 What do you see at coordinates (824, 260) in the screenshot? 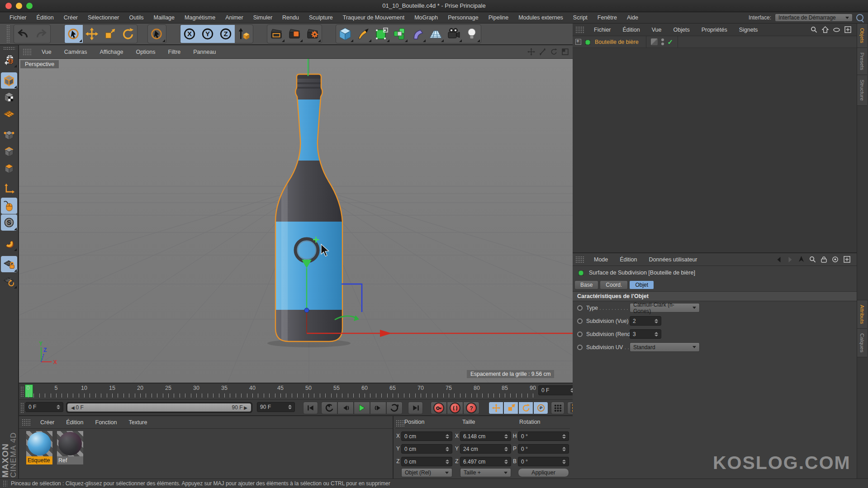
I see `lock-icon` at bounding box center [824, 260].